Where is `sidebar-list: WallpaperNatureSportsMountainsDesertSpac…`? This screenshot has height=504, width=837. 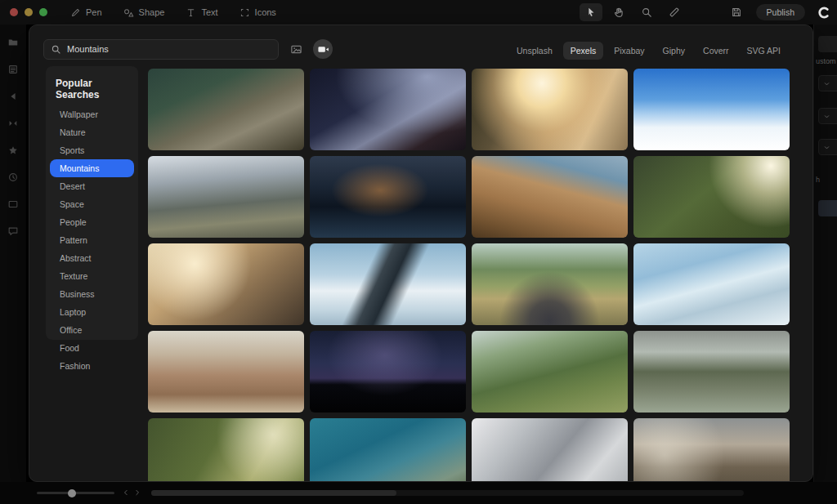 sidebar-list: WallpaperNatureSportsMountainsDesertSpac… is located at coordinates (92, 240).